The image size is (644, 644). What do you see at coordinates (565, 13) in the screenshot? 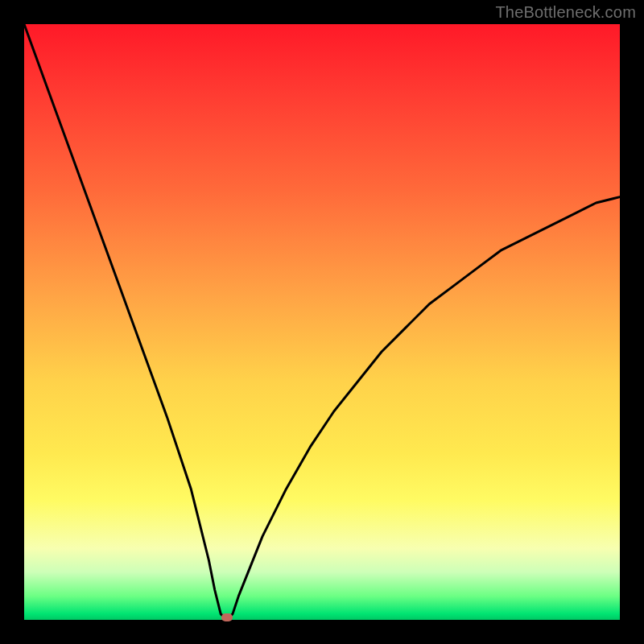
I see `watermark-text: TheBottleneck.com` at bounding box center [565, 13].